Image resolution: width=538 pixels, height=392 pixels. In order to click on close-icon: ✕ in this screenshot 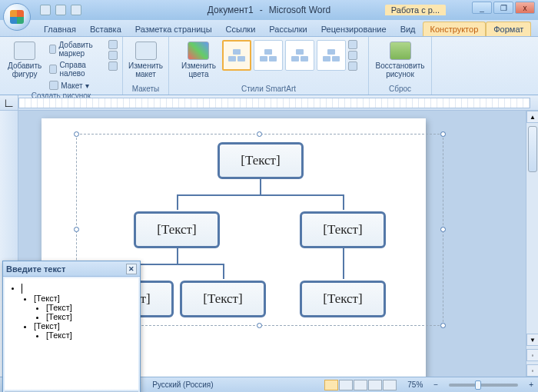, I will do `click(131, 269)`.